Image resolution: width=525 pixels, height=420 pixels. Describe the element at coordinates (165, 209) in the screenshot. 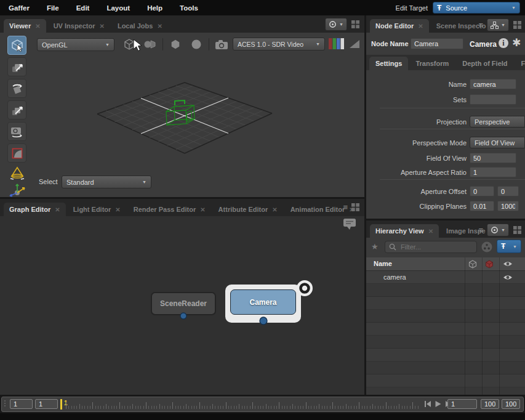

I see `tab-label: Render Pass Editor` at that location.